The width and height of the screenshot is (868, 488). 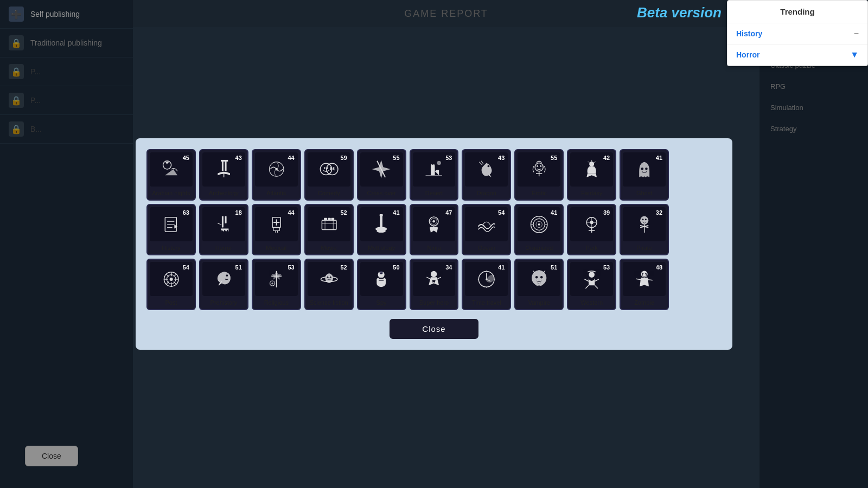 I want to click on label-vampire: Vampire, so click(x=539, y=303).